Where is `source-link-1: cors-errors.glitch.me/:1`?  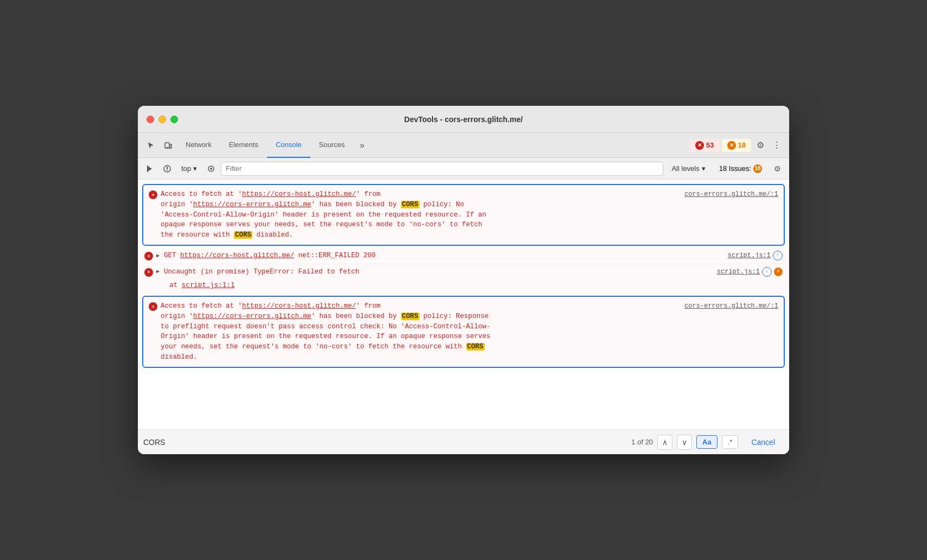 source-link-1: cors-errors.glitch.me/:1 is located at coordinates (732, 194).